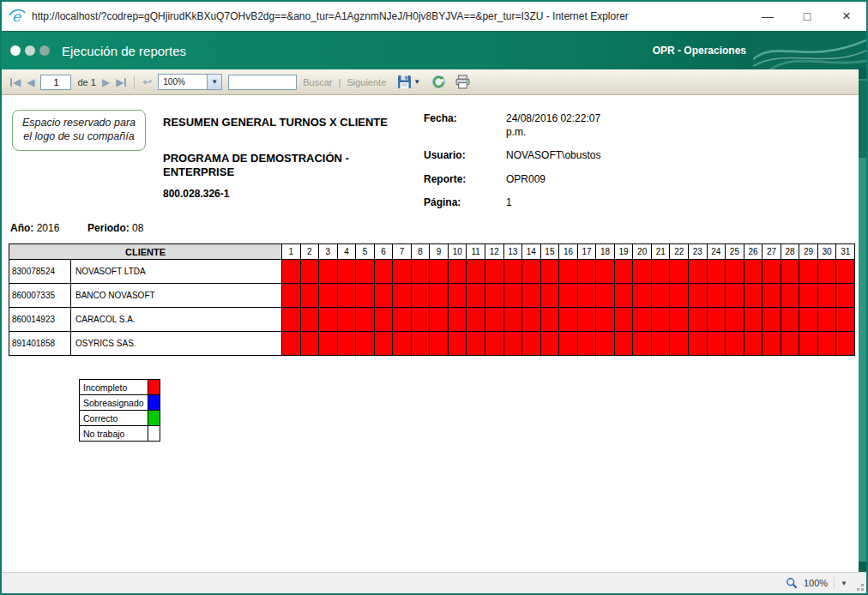 The image size is (868, 595). I want to click on refresh-icon, so click(439, 82).